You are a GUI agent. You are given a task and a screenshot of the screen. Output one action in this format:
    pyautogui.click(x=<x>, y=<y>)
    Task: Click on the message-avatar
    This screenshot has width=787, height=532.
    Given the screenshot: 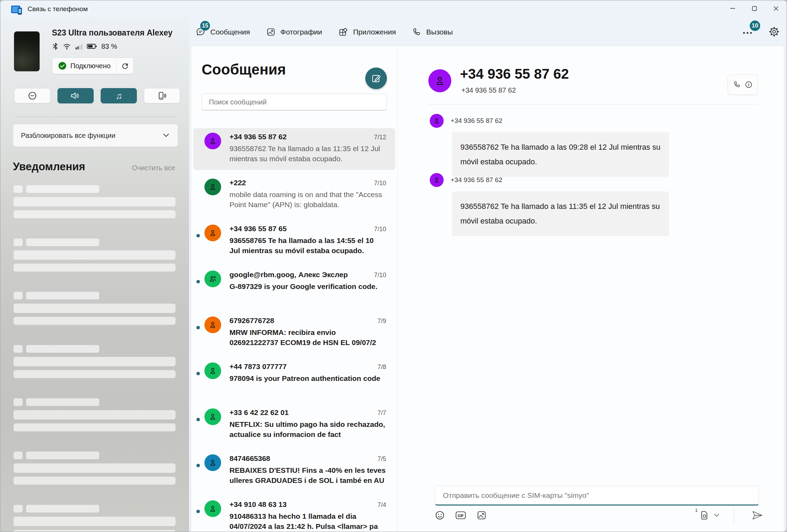 What is the action you would take?
    pyautogui.click(x=437, y=180)
    